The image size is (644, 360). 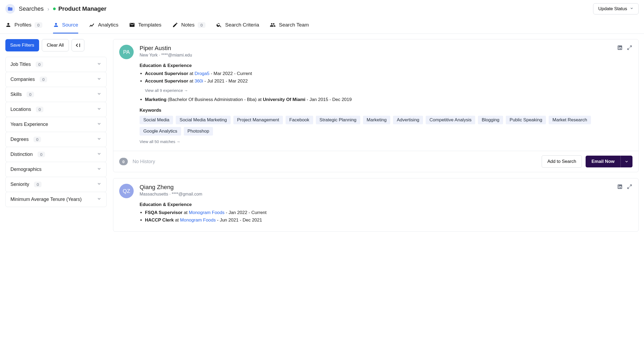 I want to click on tab-label: Templates, so click(x=150, y=25).